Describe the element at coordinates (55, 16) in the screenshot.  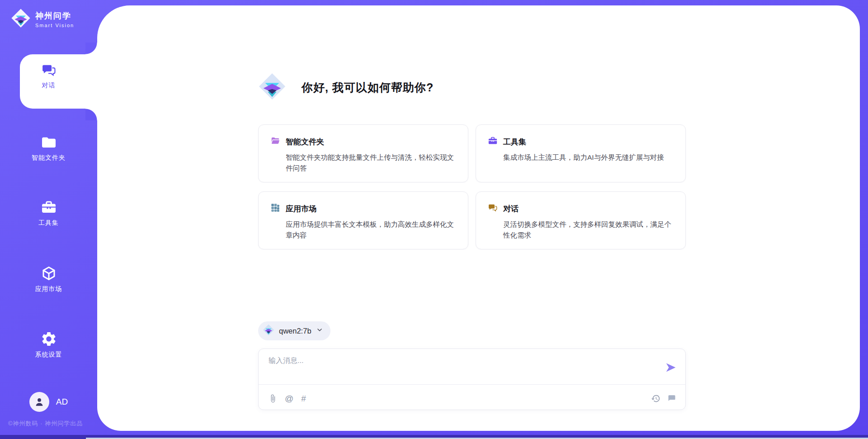
I see `app-name: 神州问学` at that location.